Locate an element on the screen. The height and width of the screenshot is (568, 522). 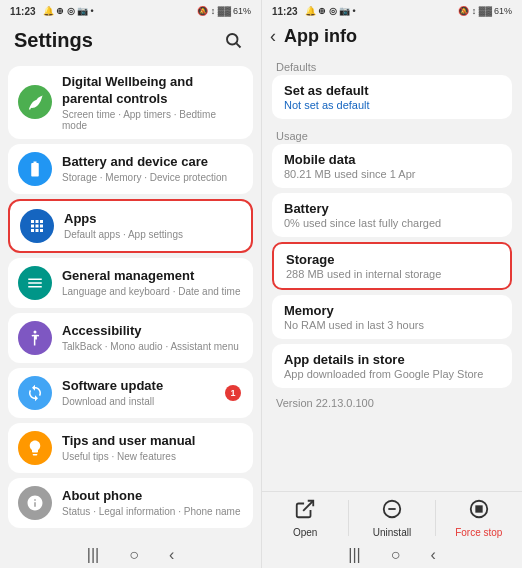
status-icons-right: 🔔 ⊕ ◎ 📷 • is located at coordinates (330, 11).